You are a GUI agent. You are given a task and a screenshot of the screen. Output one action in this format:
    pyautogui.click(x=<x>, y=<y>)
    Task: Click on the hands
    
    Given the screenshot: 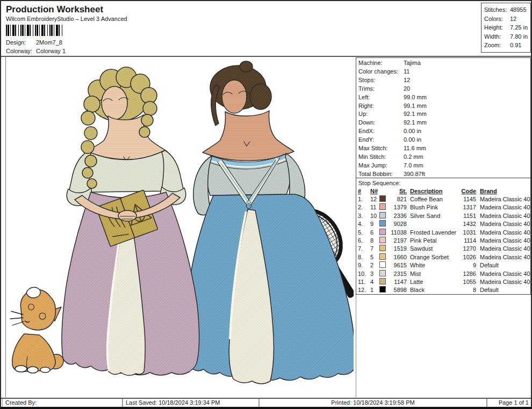 What is the action you would take?
    pyautogui.click(x=127, y=216)
    